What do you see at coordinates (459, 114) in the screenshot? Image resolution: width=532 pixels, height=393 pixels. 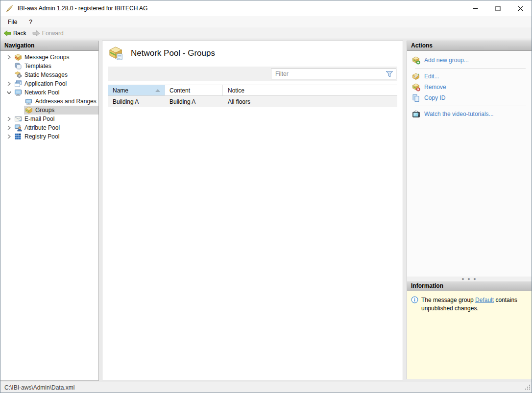 I see `action-label: Watch the video-tutorials...` at bounding box center [459, 114].